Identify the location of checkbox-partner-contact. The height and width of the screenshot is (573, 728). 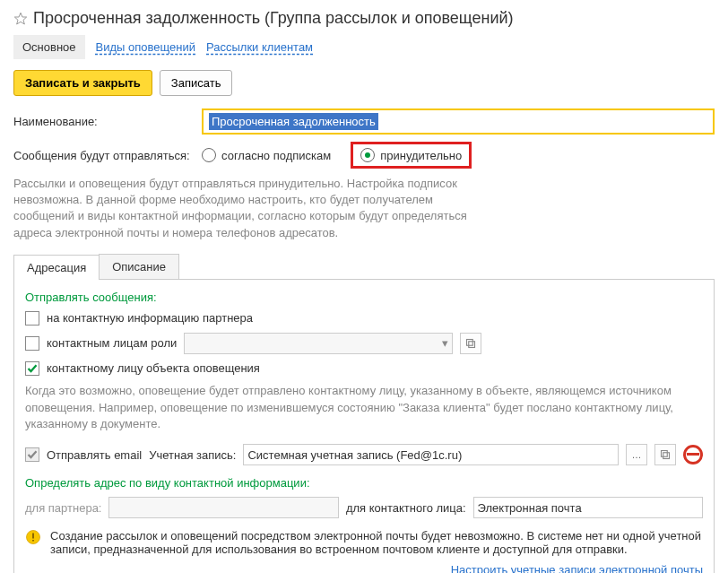
(32, 318).